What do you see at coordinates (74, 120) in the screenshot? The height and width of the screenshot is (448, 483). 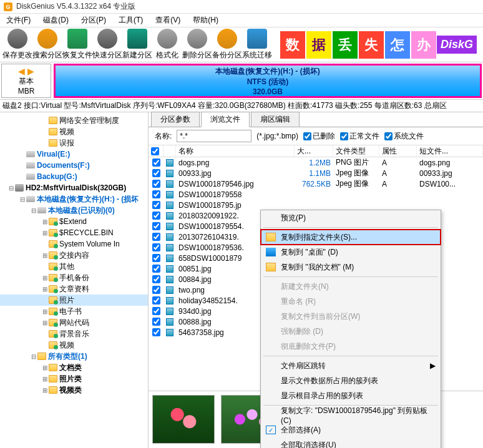 I see `tree-item: 网络安全管理制度` at bounding box center [74, 120].